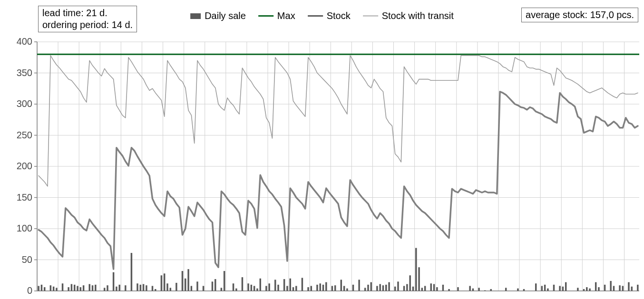 This screenshot has width=644, height=299. Describe the element at coordinates (195, 16) in the screenshot. I see `legend-swatch-bar-icon` at that location.